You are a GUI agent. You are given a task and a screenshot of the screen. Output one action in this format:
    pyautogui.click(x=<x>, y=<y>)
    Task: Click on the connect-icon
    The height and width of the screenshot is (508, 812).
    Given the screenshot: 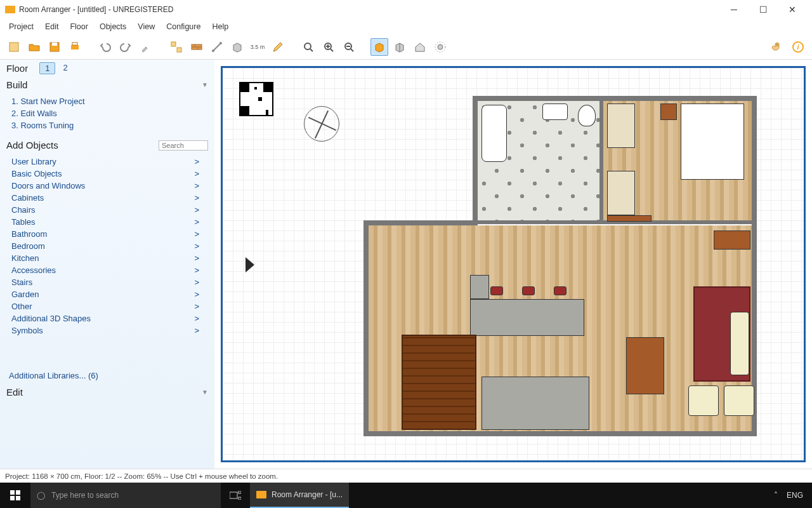 What is the action you would take?
    pyautogui.click(x=217, y=47)
    